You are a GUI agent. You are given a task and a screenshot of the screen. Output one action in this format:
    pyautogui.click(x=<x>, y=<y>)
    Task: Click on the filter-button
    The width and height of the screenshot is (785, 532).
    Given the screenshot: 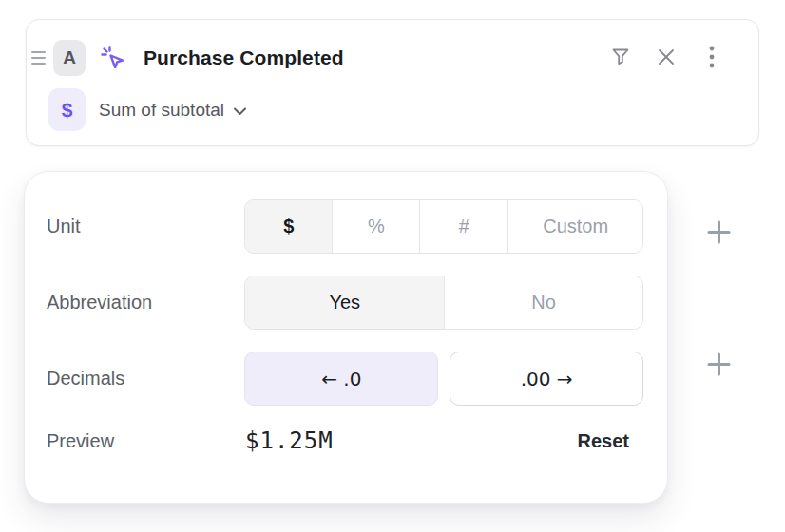 What is the action you would take?
    pyautogui.click(x=621, y=58)
    